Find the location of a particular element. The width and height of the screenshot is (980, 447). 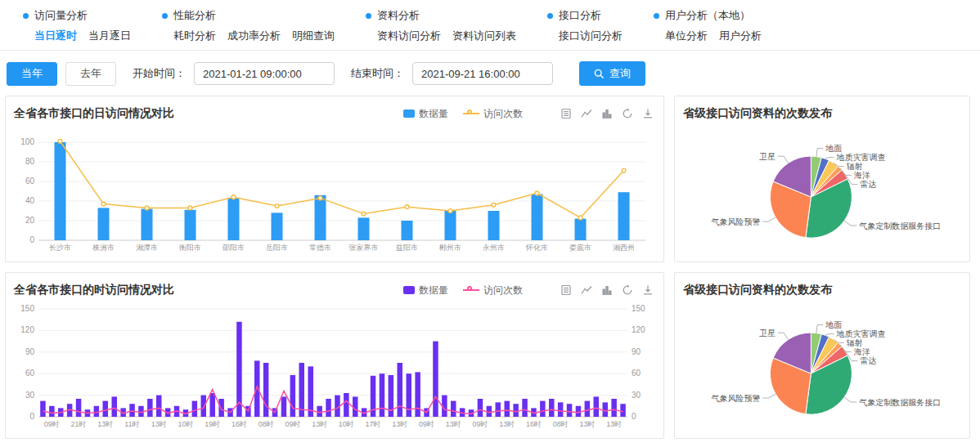

nav-item-data-access-analysis: 资料访问分析 is located at coordinates (409, 36).